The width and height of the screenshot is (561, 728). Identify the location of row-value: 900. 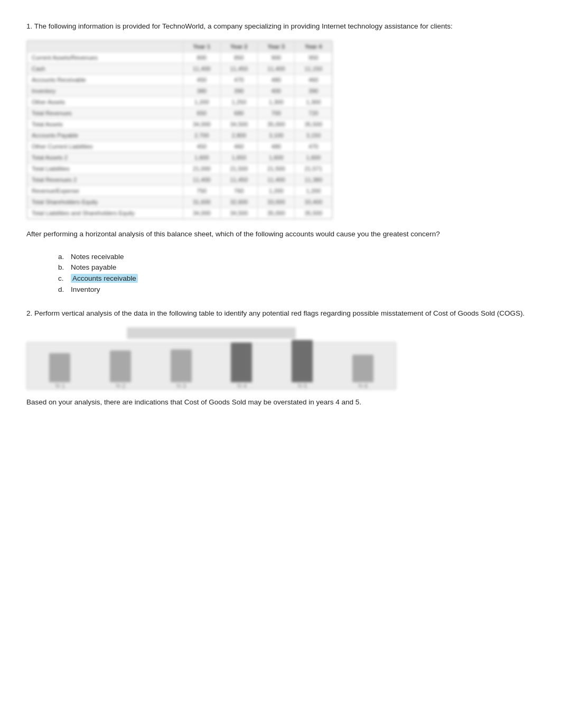
(276, 58).